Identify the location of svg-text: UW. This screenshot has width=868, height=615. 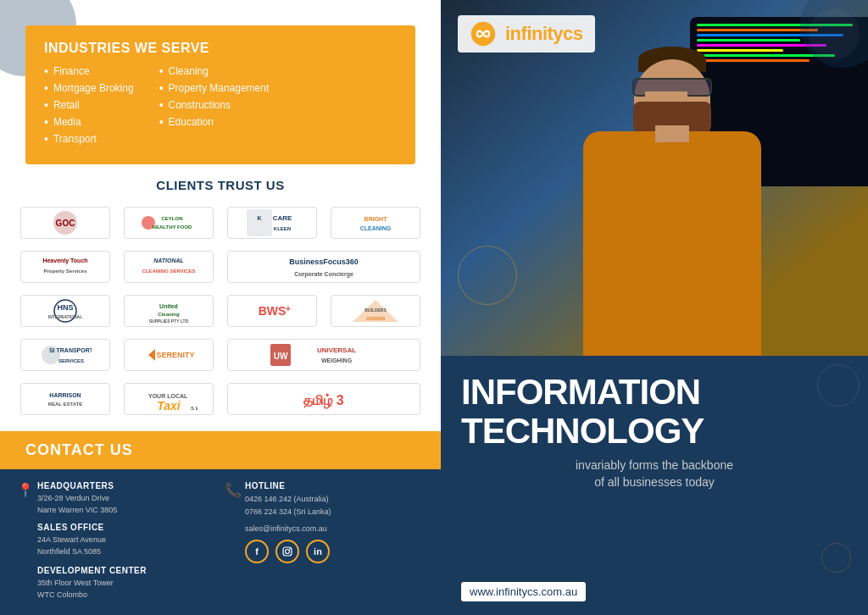
(281, 356).